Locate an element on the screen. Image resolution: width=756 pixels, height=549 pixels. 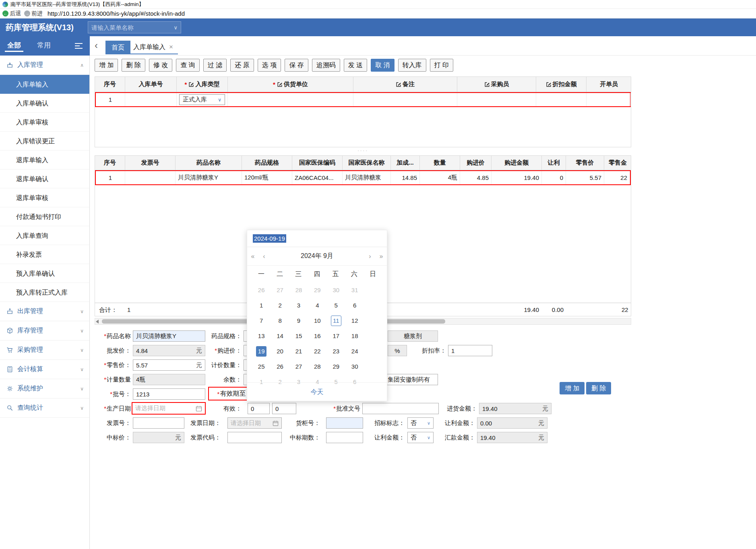
sidebar-section-accounting: 会计核算 ∨ is located at coordinates (45, 369).